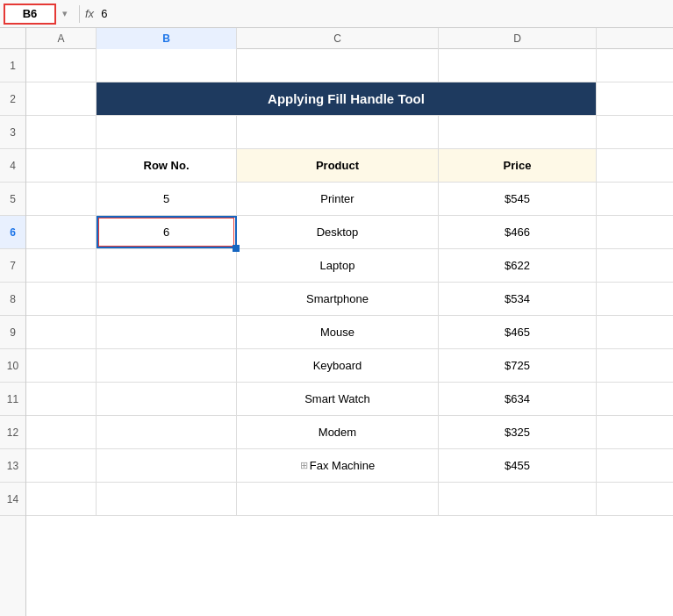 The height and width of the screenshot is (616, 673). I want to click on col-header-d: D, so click(518, 39).